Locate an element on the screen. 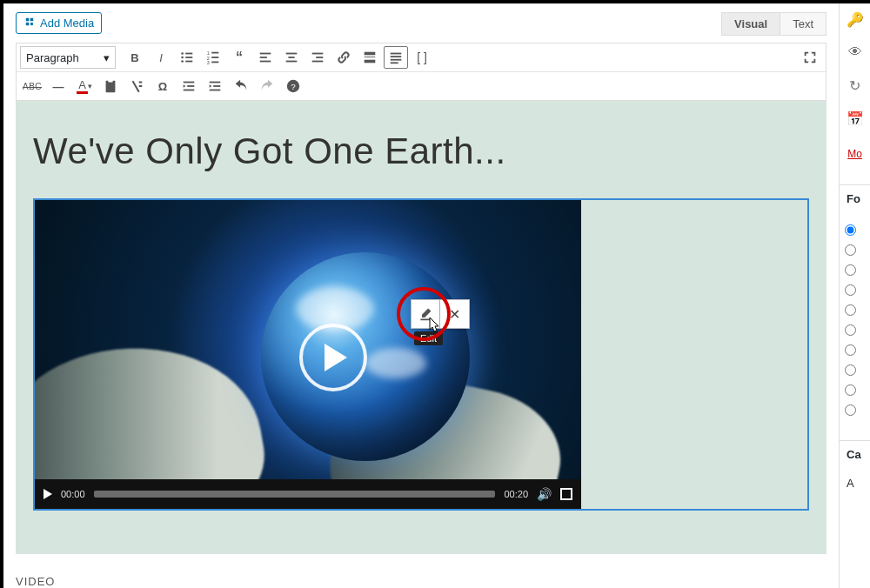 The height and width of the screenshot is (588, 870). edit-tooltip: Edit is located at coordinates (428, 338).